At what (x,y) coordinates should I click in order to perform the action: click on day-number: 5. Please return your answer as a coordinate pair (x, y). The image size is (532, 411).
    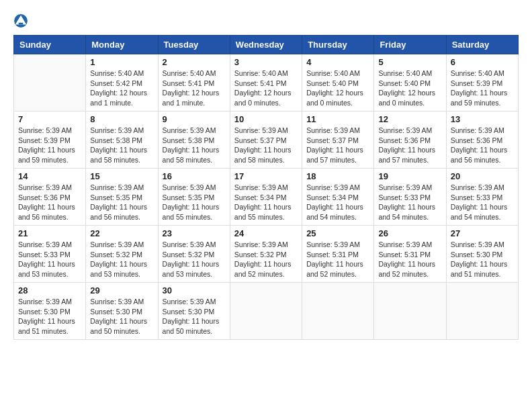
    Looking at the image, I should click on (410, 62).